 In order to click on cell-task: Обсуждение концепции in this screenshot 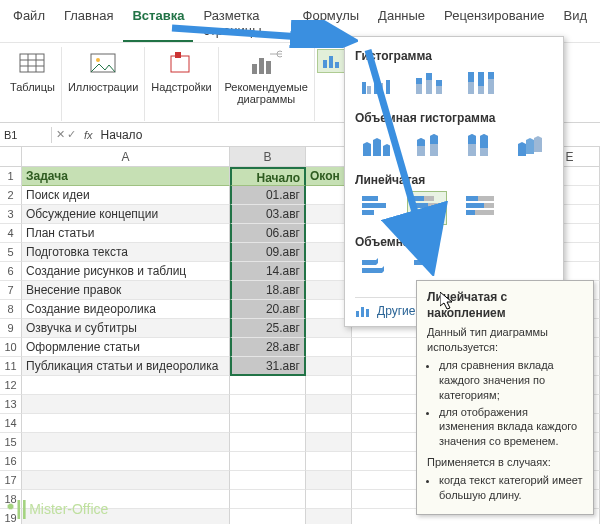, I will do `click(126, 214)`.